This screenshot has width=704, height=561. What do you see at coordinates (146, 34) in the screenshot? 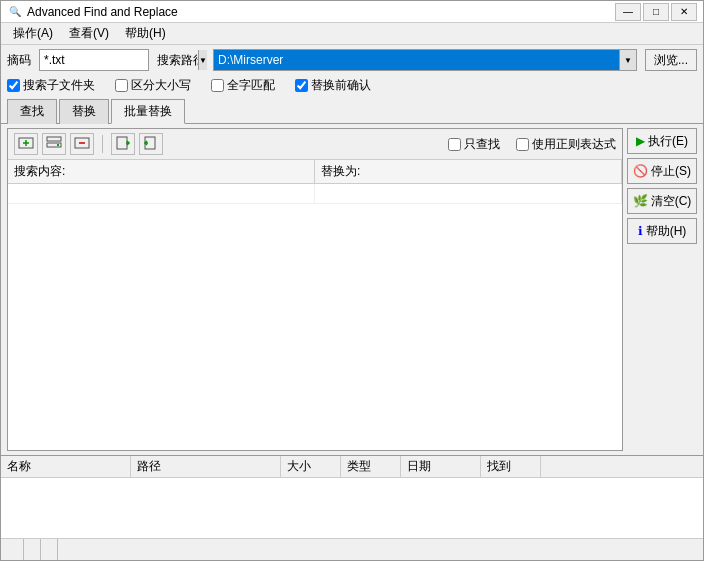
I see `menu-help: 帮助(H)` at bounding box center [146, 34].